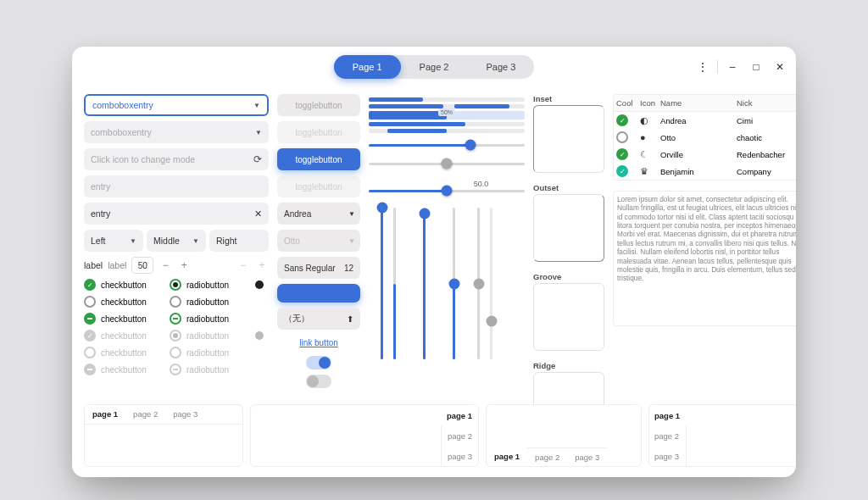  Describe the element at coordinates (447, 115) in the screenshot. I see `progressbar-labeled: 50%` at that location.